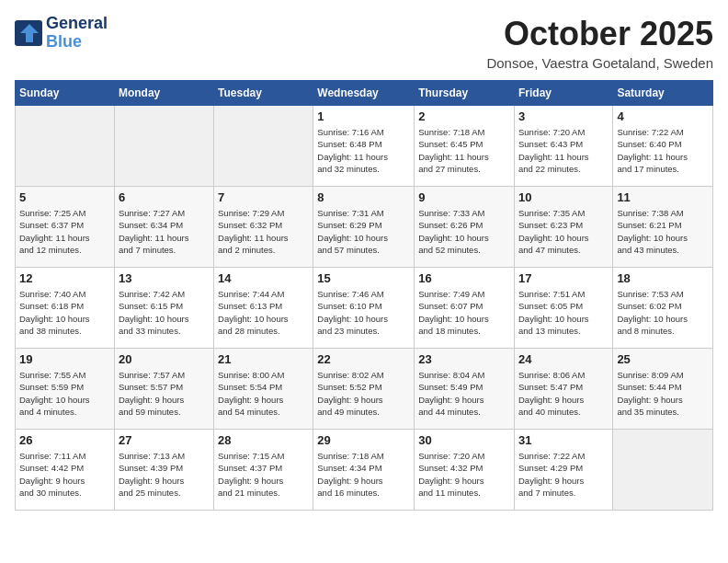  Describe the element at coordinates (465, 389) in the screenshot. I see `calendar-cell: 23Sunrise: 8:04 AM Sunset: 5:49 PM Dayli…` at that location.